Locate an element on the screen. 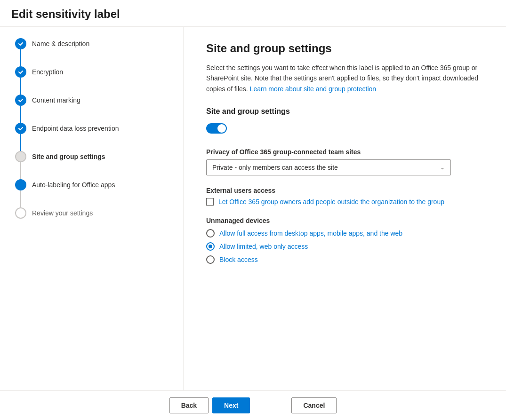 The height and width of the screenshot is (420, 506). site-group-settings-toggle is located at coordinates (217, 128).